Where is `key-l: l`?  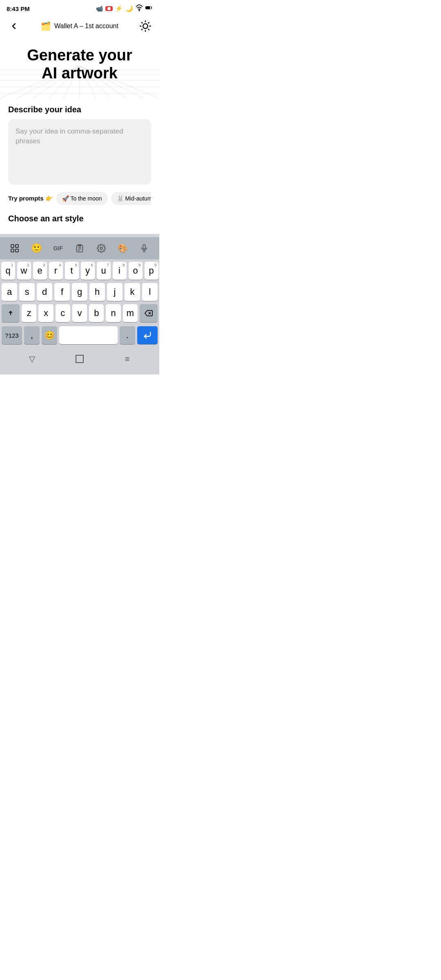
key-l: l is located at coordinates (150, 292).